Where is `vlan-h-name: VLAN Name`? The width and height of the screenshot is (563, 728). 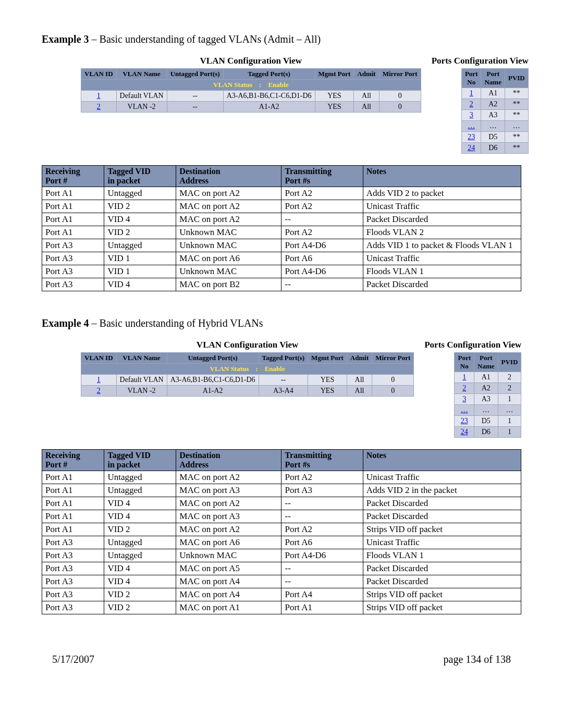 vlan-h-name: VLAN Name is located at coordinates (142, 74).